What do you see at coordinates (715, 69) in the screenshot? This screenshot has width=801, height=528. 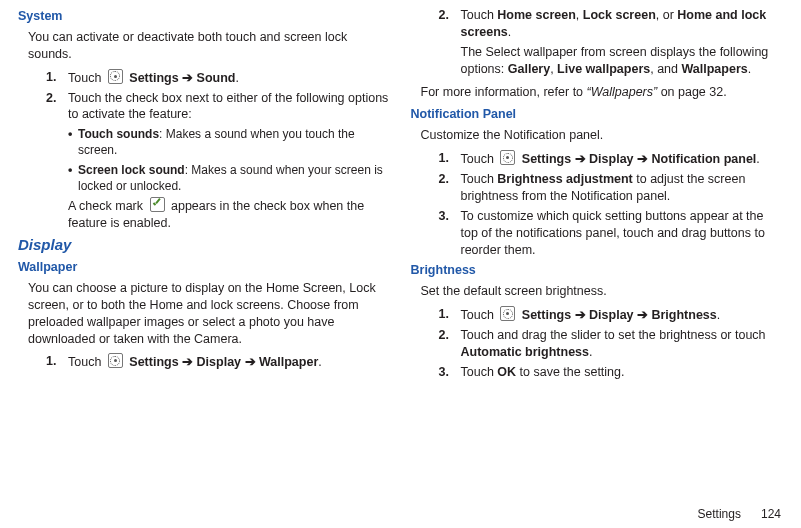 I see `opt: Wallpapers` at bounding box center [715, 69].